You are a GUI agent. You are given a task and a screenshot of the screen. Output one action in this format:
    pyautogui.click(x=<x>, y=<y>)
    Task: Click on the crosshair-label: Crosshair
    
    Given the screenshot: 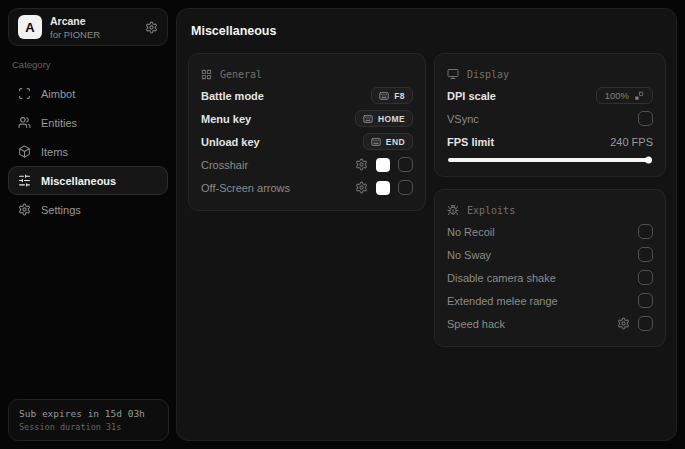 What is the action you would take?
    pyautogui.click(x=224, y=165)
    